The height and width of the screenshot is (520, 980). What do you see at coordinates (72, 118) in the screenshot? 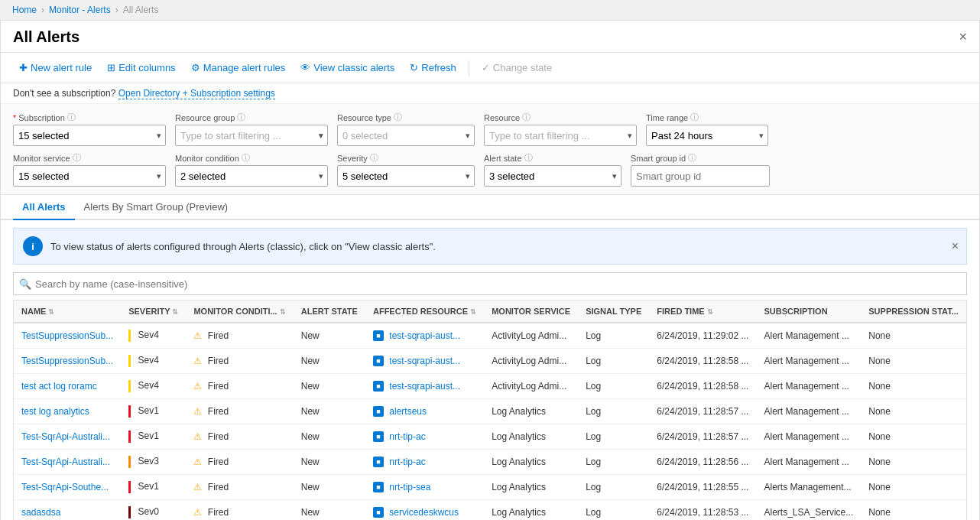
I see `subscription-info-icon: ⓘ` at bounding box center [72, 118].